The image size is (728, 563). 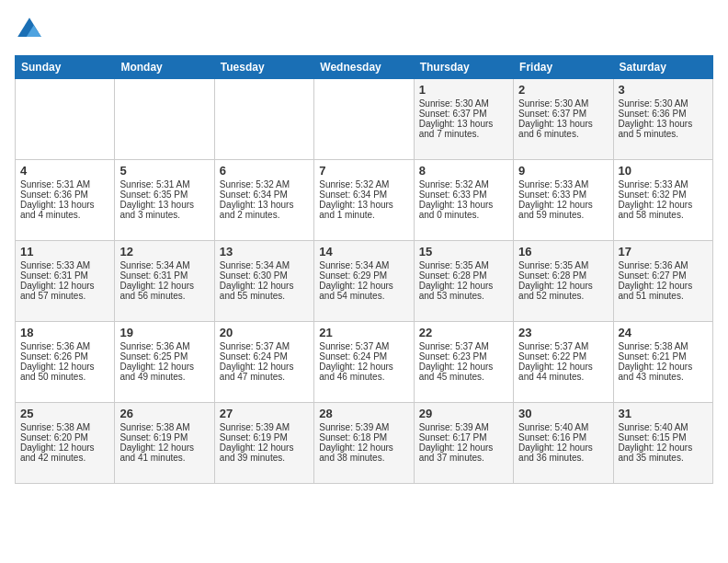 What do you see at coordinates (663, 120) in the screenshot?
I see `calendar-cell: 3Sunrise: 5:30 AMSunset: 6:36 PMDaylight…` at bounding box center [663, 120].